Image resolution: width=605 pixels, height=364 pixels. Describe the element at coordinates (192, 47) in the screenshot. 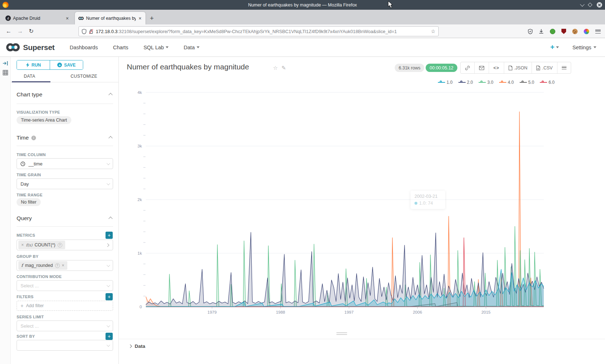

I see `nav-item-data: Data` at that location.